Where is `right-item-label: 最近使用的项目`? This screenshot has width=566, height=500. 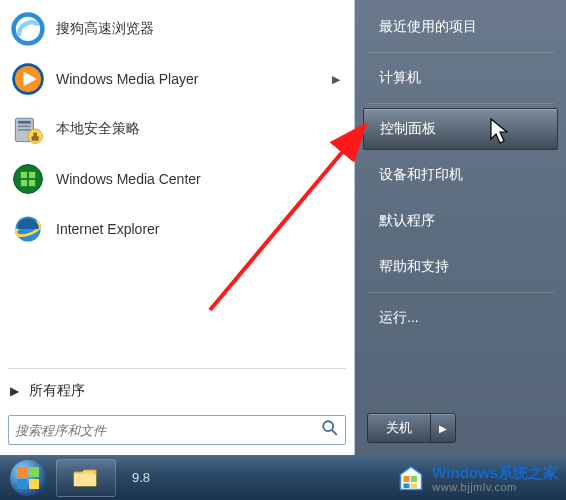 right-item-label: 最近使用的项目 is located at coordinates (428, 27).